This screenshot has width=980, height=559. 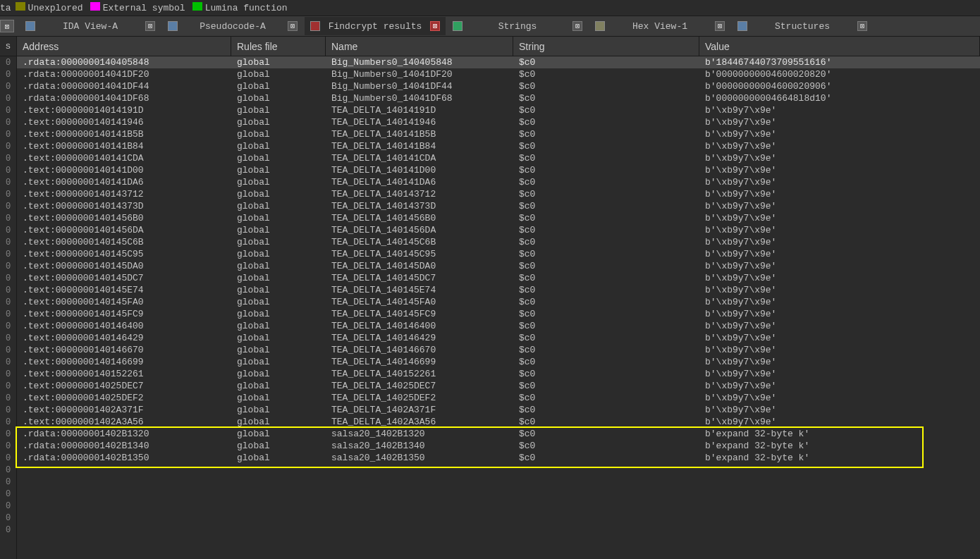 What do you see at coordinates (7, 26) in the screenshot?
I see `panel-close-icon: ⊠` at bounding box center [7, 26].